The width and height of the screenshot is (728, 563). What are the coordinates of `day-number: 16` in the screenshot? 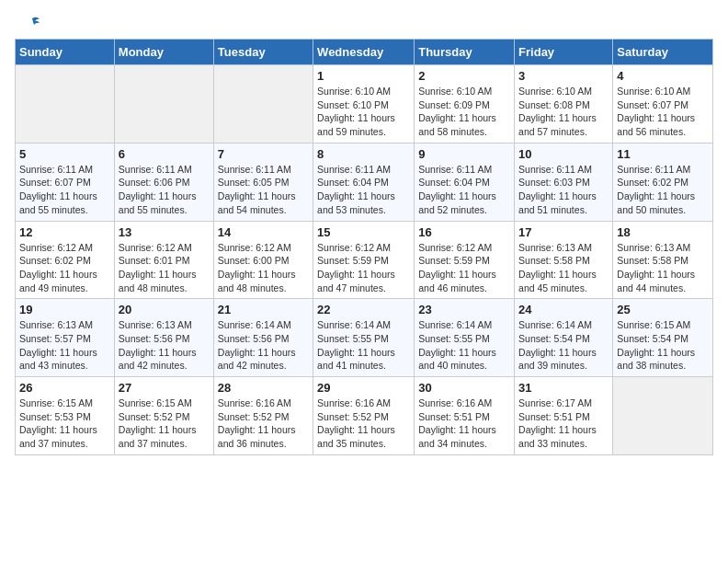 It's located at (464, 232).